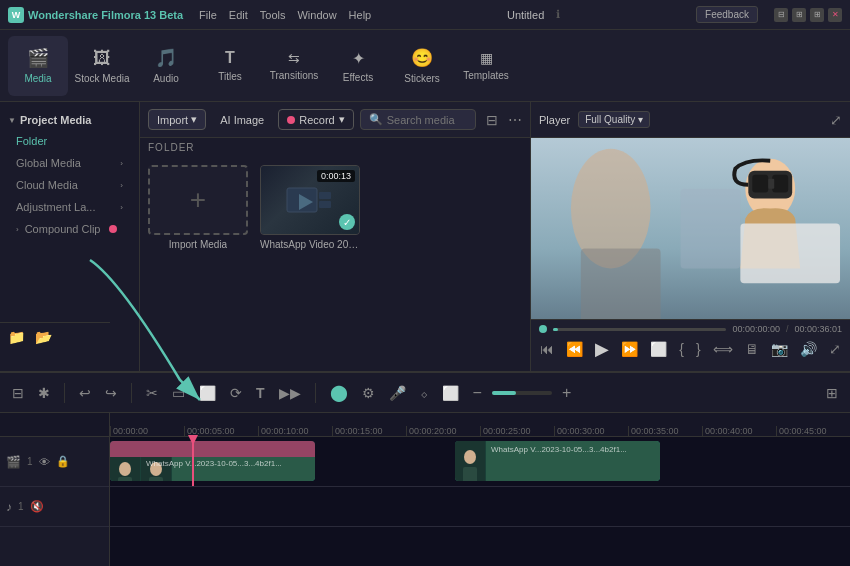 Image resolution: width=850 pixels, height=566 pixels. I want to click on frame-fwd-button: ⏩, so click(630, 349).